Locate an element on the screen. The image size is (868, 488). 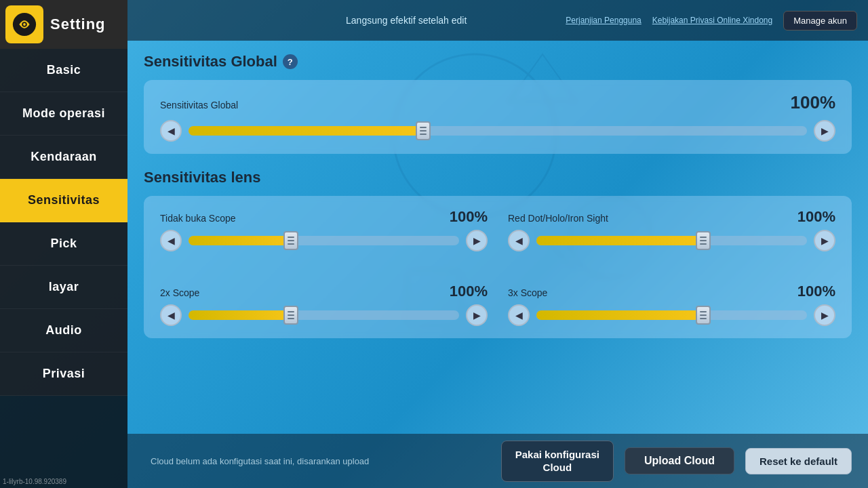
reset-default-button: Reset ke default is located at coordinates (799, 461).